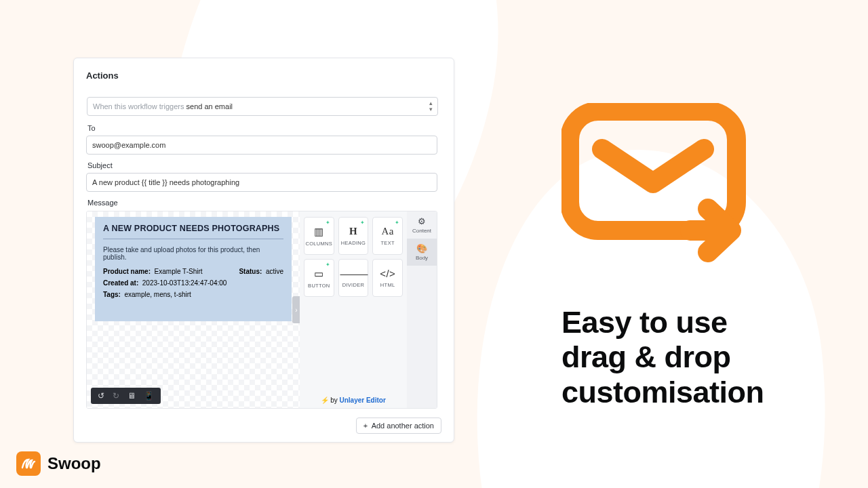  I want to click on body-icon: 🎨, so click(422, 248).